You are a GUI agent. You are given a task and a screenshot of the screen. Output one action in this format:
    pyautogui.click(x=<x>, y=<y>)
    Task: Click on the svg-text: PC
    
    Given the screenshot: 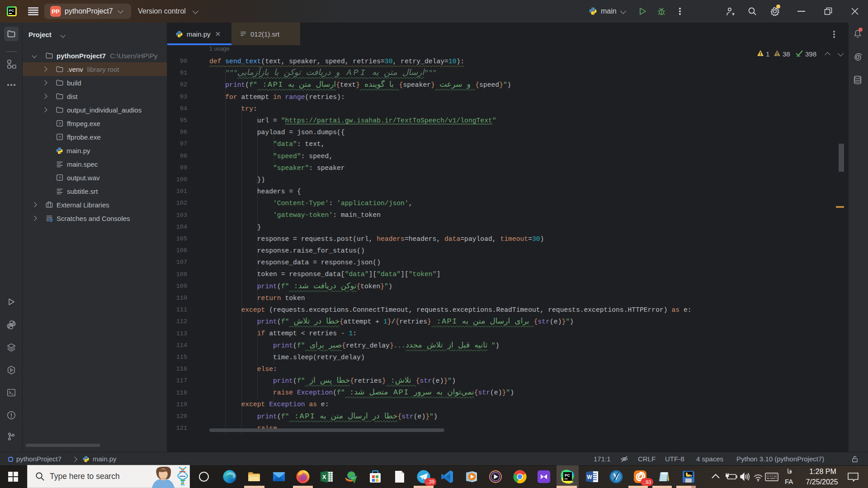 What is the action you would take?
    pyautogui.click(x=567, y=475)
    